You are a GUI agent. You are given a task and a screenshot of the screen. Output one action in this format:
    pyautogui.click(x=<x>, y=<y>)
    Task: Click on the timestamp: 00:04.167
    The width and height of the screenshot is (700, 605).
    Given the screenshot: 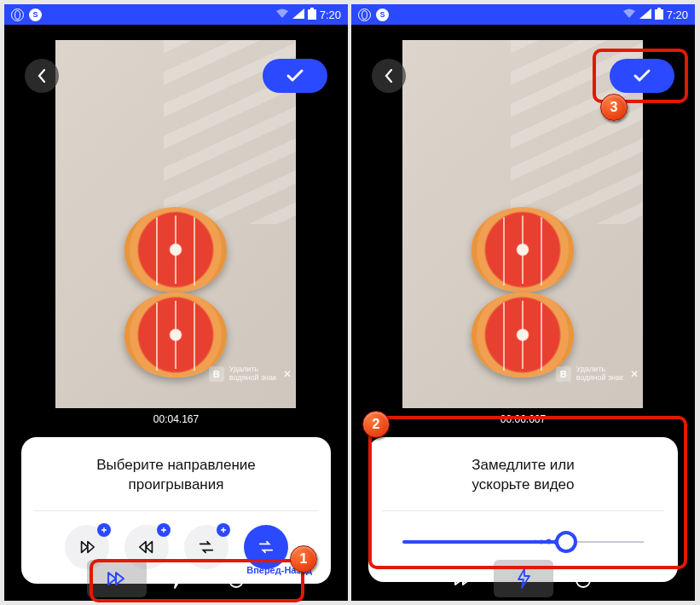 What is the action you would take?
    pyautogui.click(x=176, y=419)
    